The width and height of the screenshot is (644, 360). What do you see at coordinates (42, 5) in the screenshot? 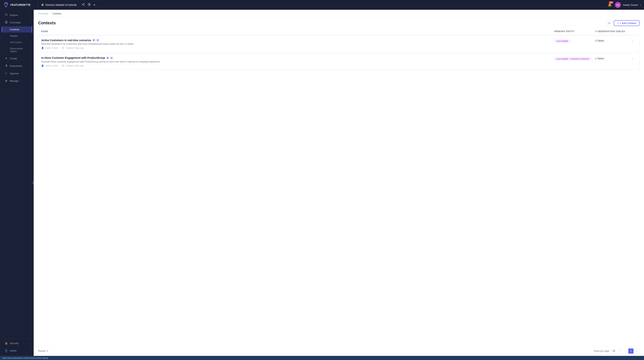
I see `project-icon: 🖥` at bounding box center [42, 5].